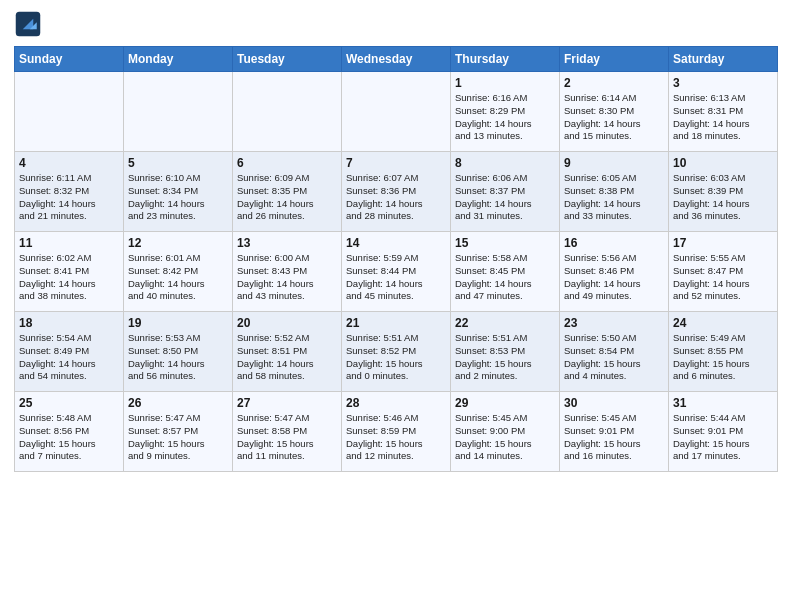 The height and width of the screenshot is (612, 792). What do you see at coordinates (505, 403) in the screenshot?
I see `day-number: 29` at bounding box center [505, 403].